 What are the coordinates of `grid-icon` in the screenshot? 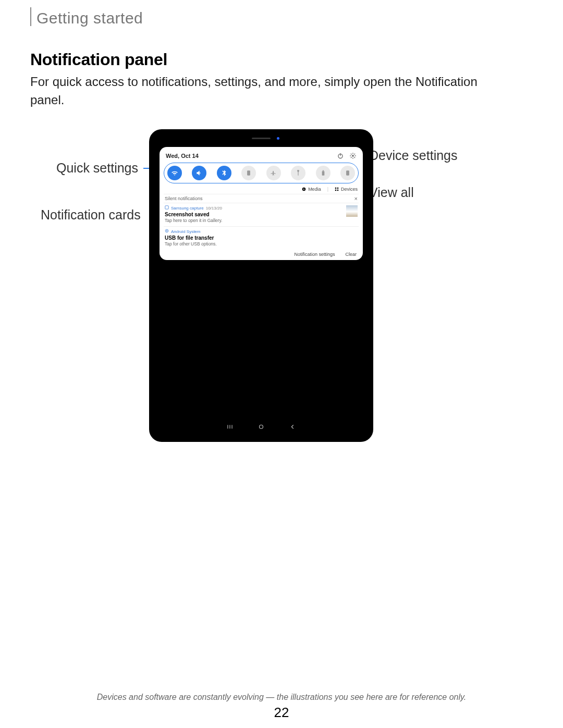 It's located at (337, 189).